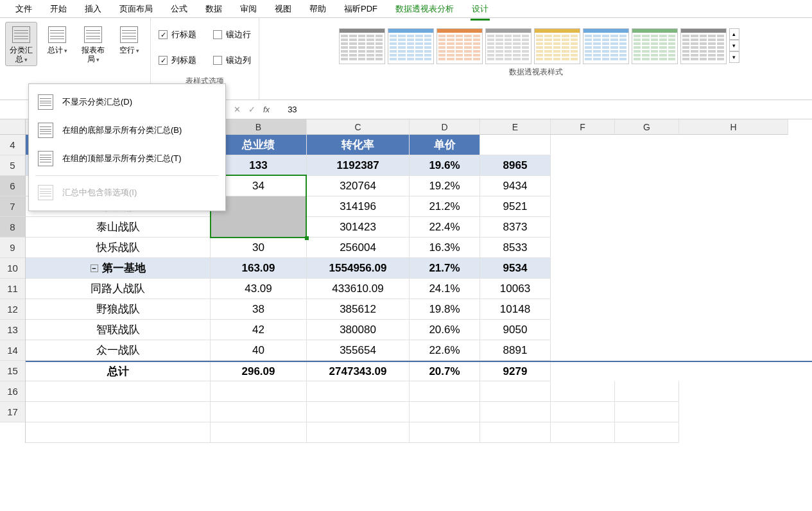  What do you see at coordinates (57, 40) in the screenshot?
I see `ribbon-button: 总计▾` at bounding box center [57, 40].